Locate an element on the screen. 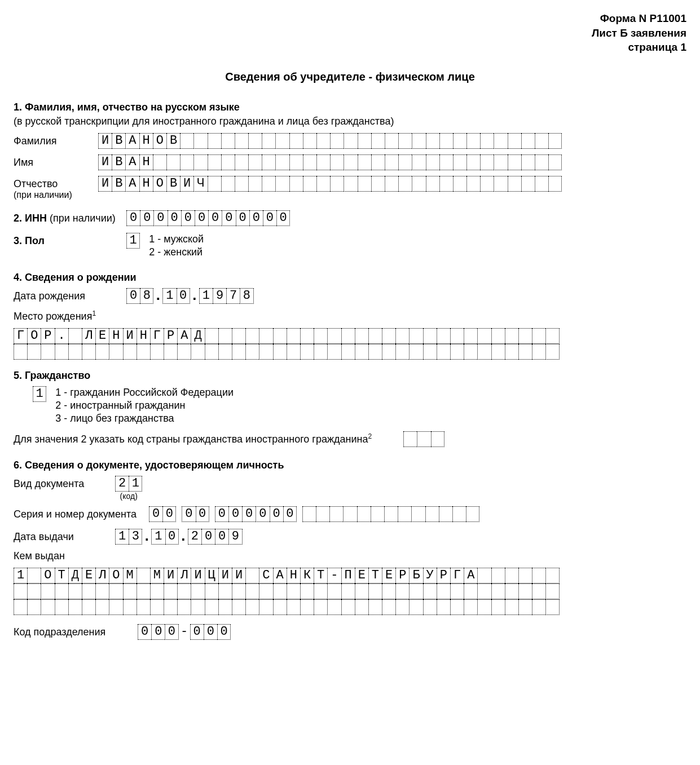 The width and height of the screenshot is (700, 765). cell: 2 is located at coordinates (122, 484).